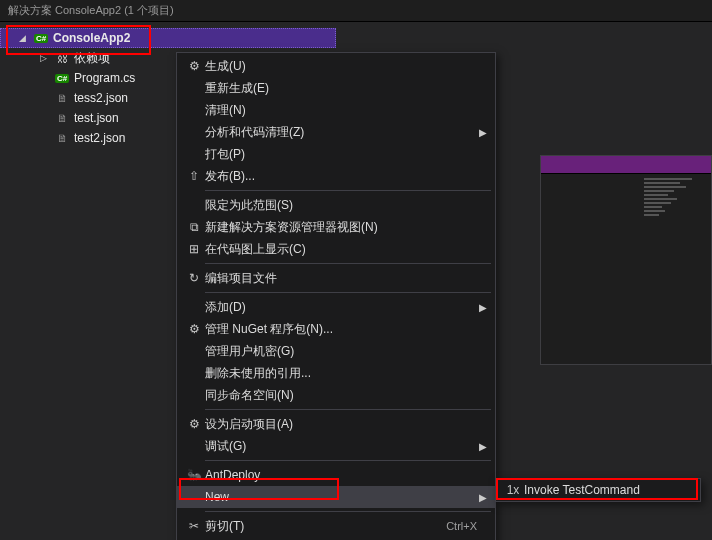 The height and width of the screenshot is (540, 712). What do you see at coordinates (101, 98) in the screenshot?
I see `file-label: tess2.json` at bounding box center [101, 98].